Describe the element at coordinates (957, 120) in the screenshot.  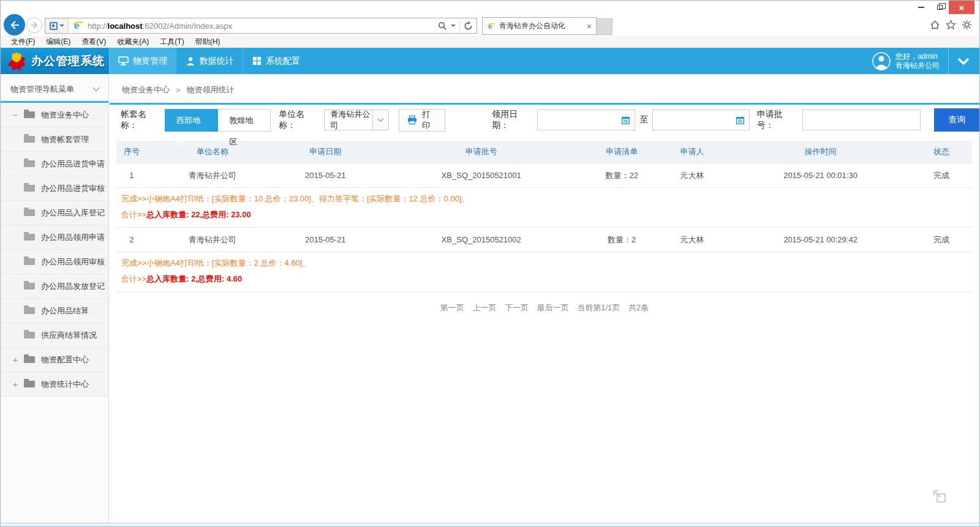
I see `search-button: 查询` at that location.